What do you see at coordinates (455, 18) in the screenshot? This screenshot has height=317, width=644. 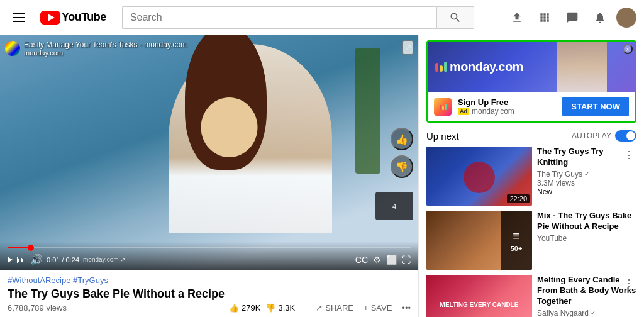 I see `search-button` at bounding box center [455, 18].